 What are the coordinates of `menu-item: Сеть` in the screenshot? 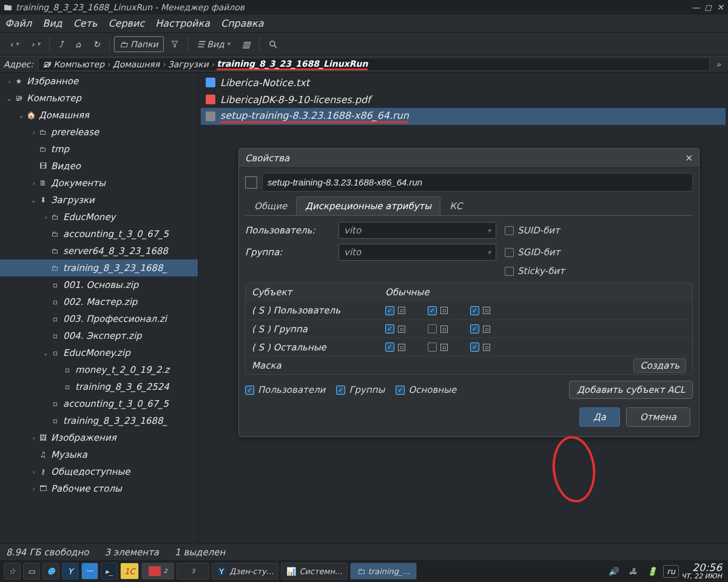 It's located at (86, 23).